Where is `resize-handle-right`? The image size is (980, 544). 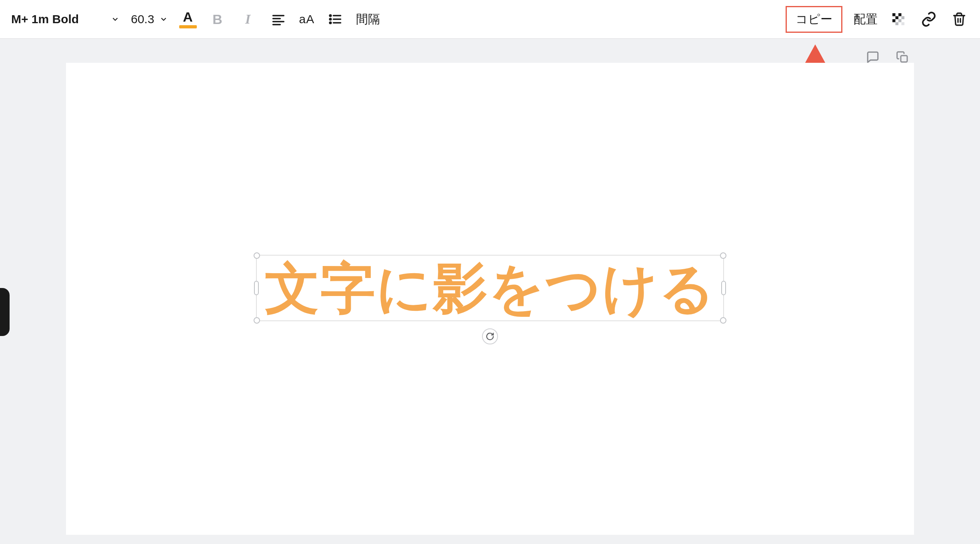
resize-handle-right is located at coordinates (724, 288).